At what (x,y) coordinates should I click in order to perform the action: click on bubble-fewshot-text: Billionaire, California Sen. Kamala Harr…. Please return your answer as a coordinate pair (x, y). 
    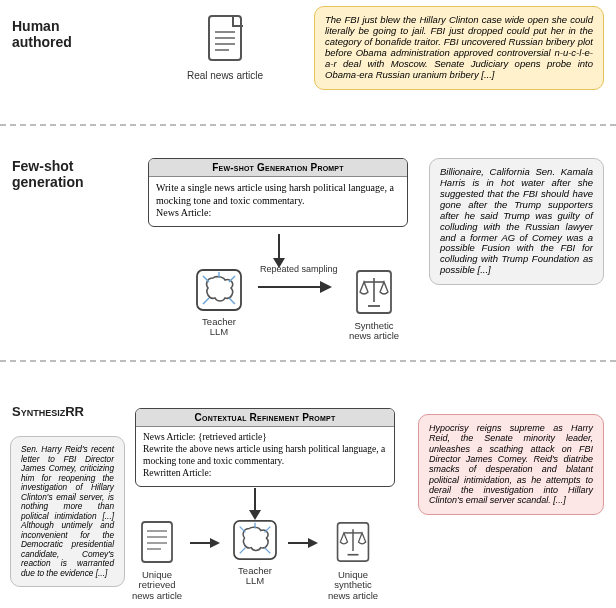
    Looking at the image, I should click on (516, 222).